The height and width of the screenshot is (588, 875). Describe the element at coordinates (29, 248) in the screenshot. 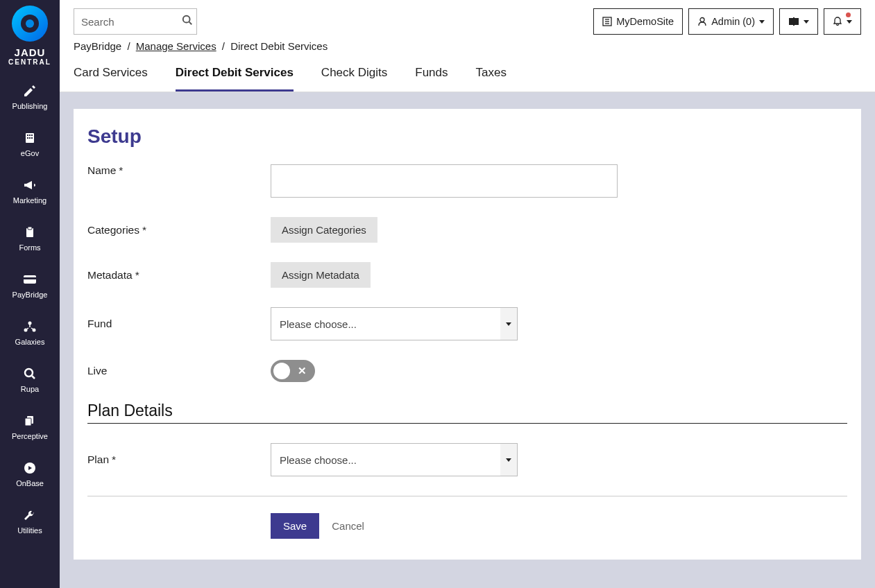

I see `sidebar-item-label: Forms` at that location.